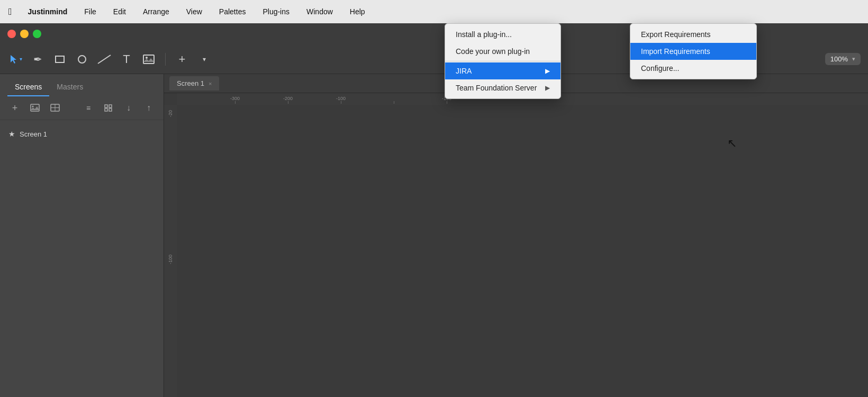 The width and height of the screenshot is (868, 397). I want to click on tab-masters: Masters, so click(70, 88).